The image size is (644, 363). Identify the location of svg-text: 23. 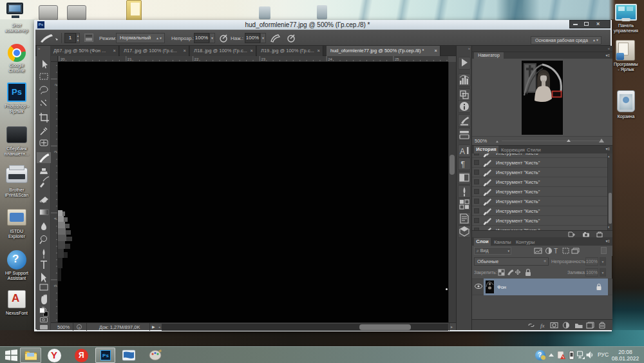
(263, 59).